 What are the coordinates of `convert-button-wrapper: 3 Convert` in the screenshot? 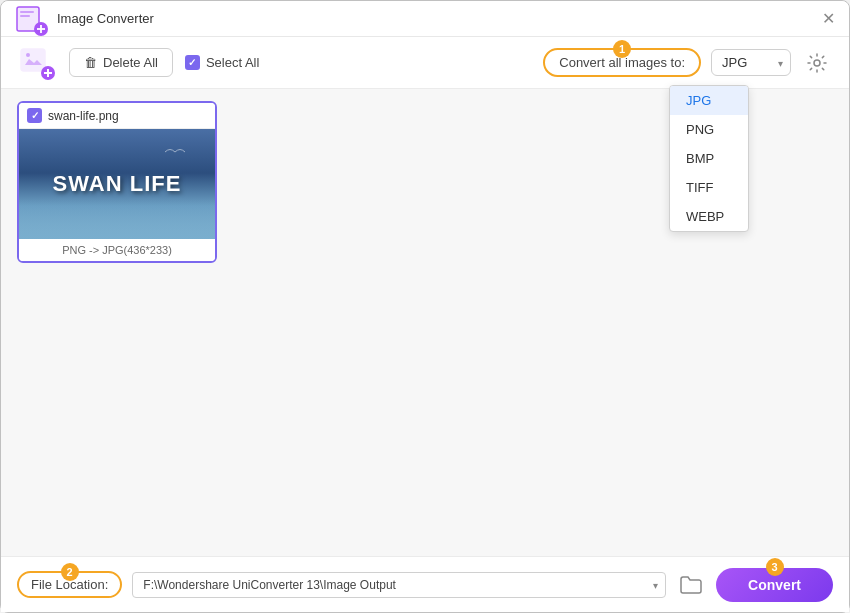 It's located at (774, 585).